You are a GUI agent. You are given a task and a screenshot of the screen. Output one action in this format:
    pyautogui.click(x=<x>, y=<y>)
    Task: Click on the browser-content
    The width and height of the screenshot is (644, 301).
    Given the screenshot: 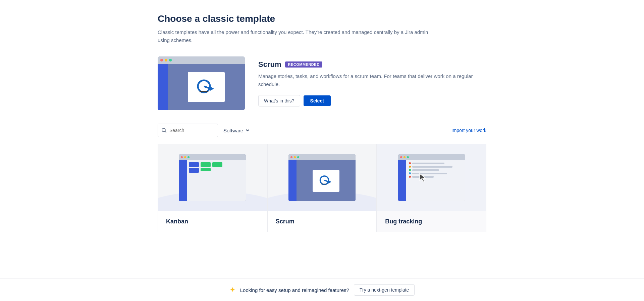 What is the action you would take?
    pyautogui.click(x=206, y=87)
    